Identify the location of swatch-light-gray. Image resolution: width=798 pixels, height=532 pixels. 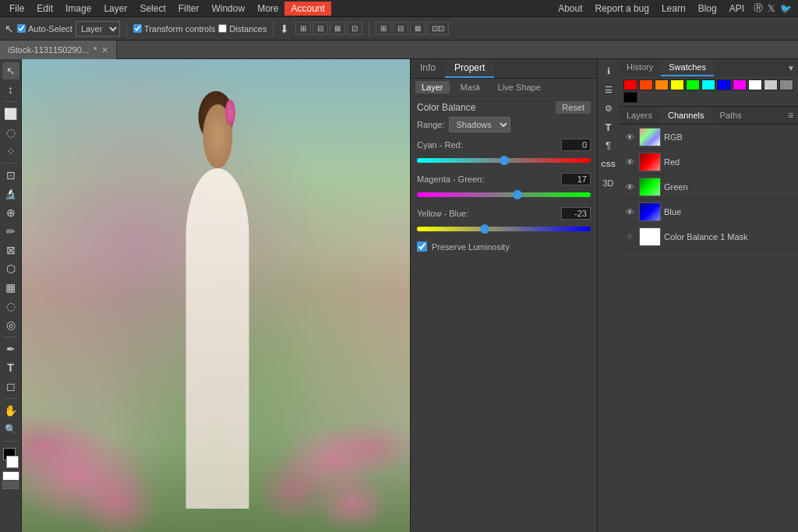
(771, 85).